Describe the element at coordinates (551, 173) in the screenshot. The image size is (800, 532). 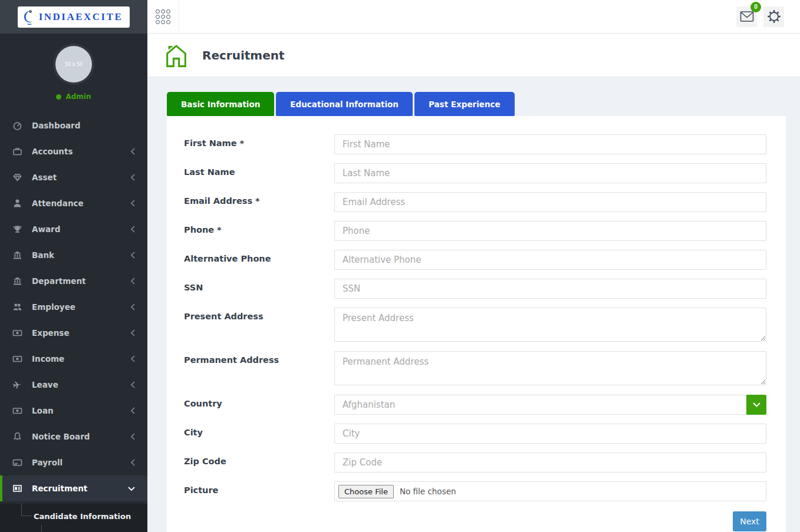
I see `last-name-field` at that location.